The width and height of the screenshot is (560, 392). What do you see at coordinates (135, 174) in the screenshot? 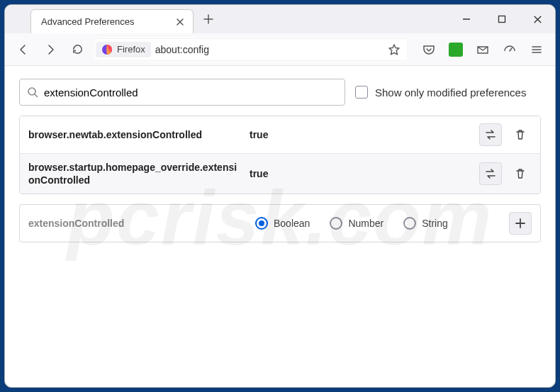
I see `pref-name: browser.startup.homepage_override.extens…` at bounding box center [135, 174].